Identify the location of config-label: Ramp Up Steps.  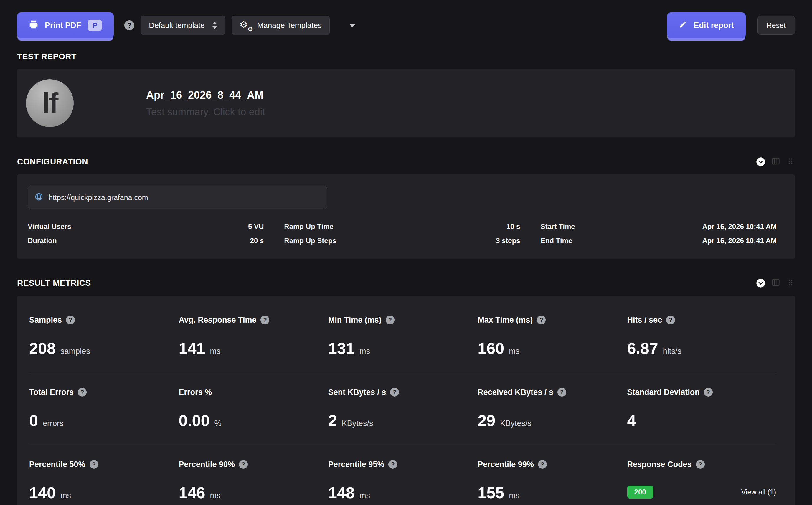
(310, 240).